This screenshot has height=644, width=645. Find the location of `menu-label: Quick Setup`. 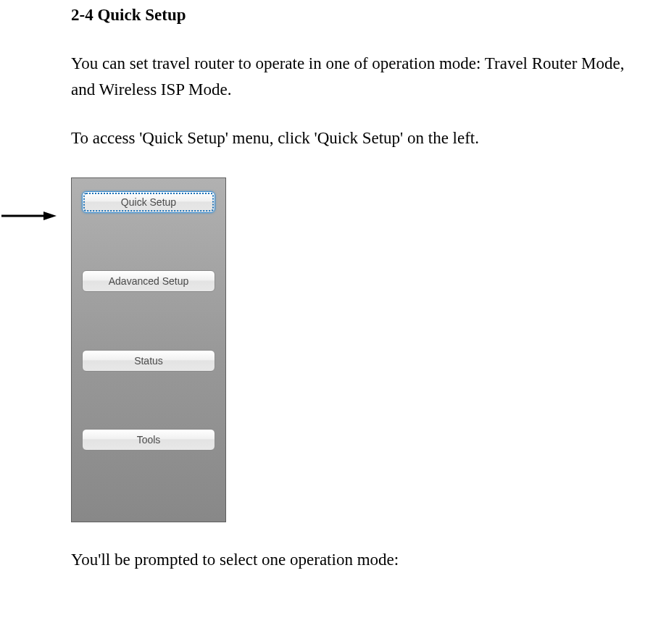

menu-label: Quick Setup is located at coordinates (149, 202).